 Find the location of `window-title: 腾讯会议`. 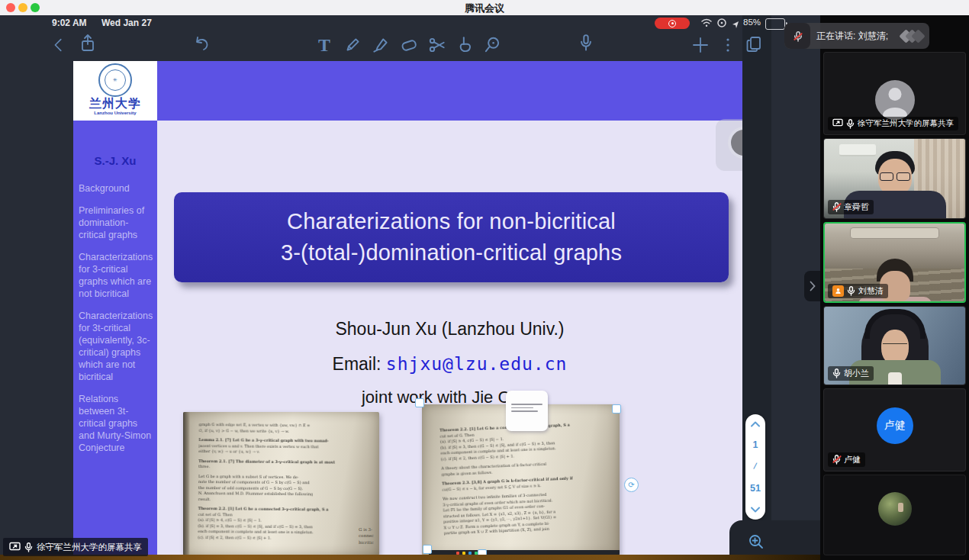

window-title: 腾讯会议 is located at coordinates (484, 8).